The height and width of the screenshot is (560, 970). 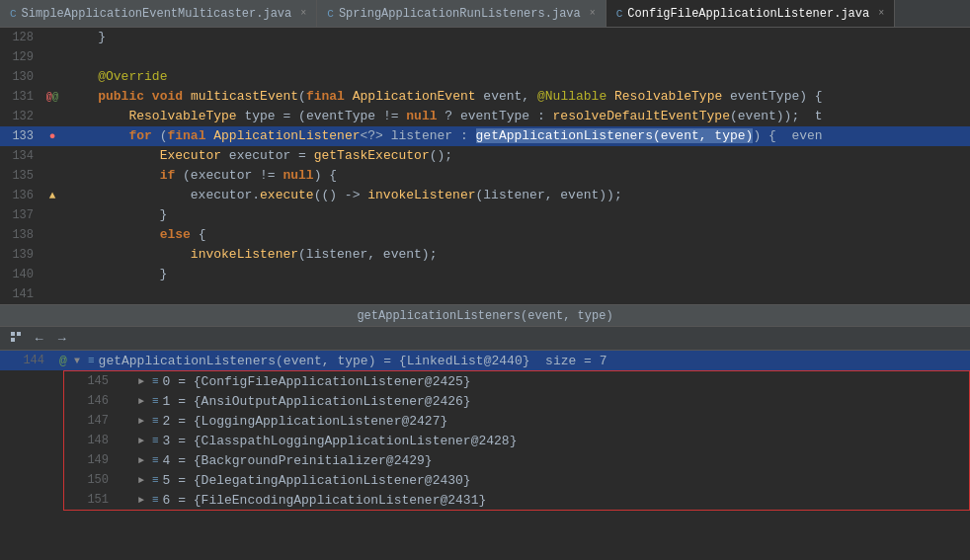 What do you see at coordinates (593, 14) in the screenshot?
I see `tab-close-2: ×` at bounding box center [593, 14].